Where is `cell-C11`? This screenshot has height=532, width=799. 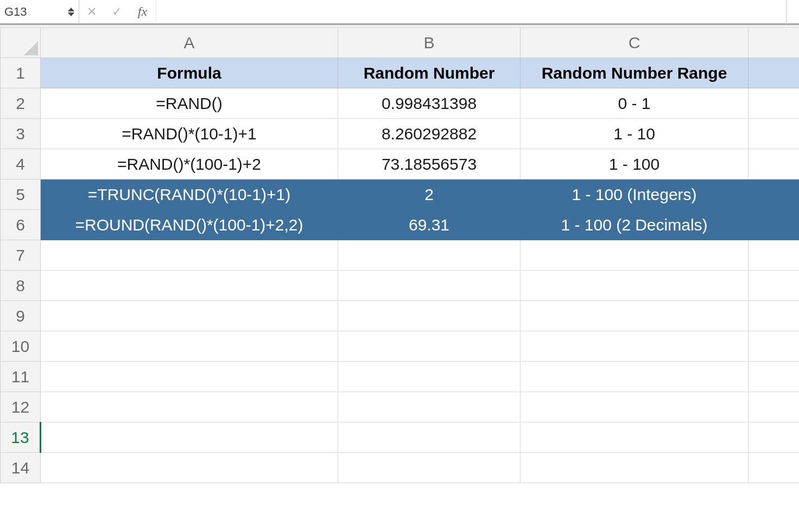 cell-C11 is located at coordinates (635, 377).